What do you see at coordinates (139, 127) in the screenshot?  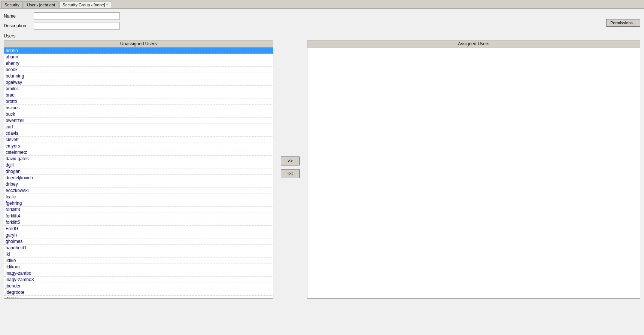 I see `list-item: carl` at bounding box center [139, 127].